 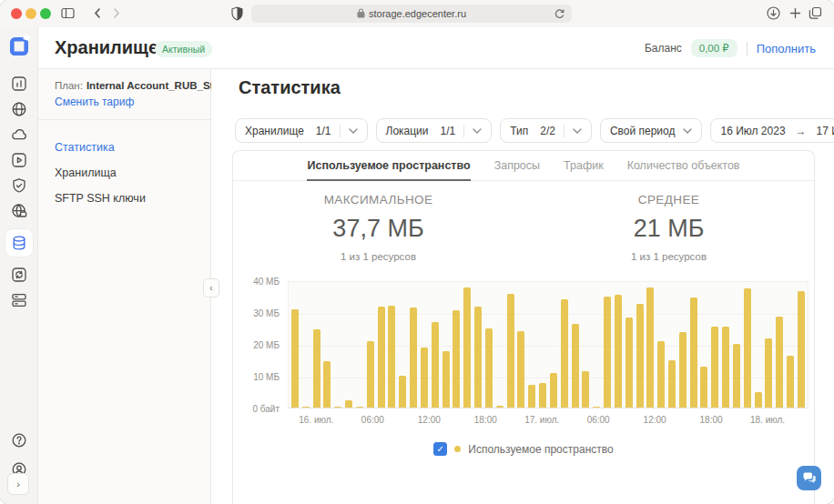 I want to click on zoom-button, so click(x=46, y=14).